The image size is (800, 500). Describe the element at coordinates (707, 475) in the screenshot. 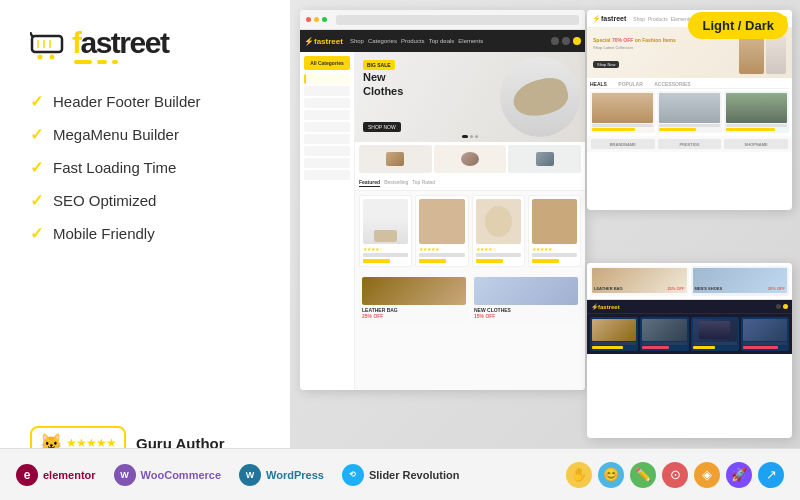

I see `gamepad-icon: ◈` at that location.